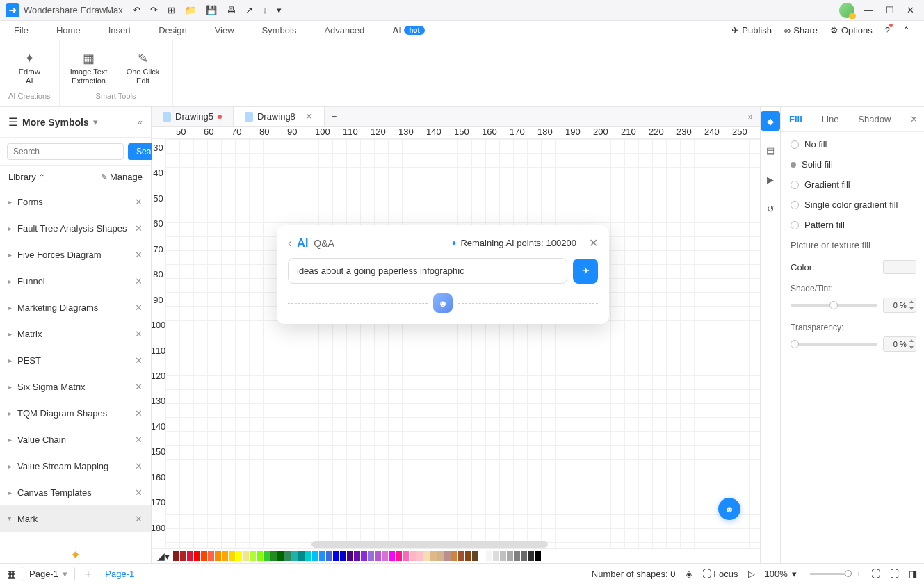 This screenshot has width=924, height=584. I want to click on library-item: ▸Fault Tree Analysis Shapes✕, so click(75, 228).